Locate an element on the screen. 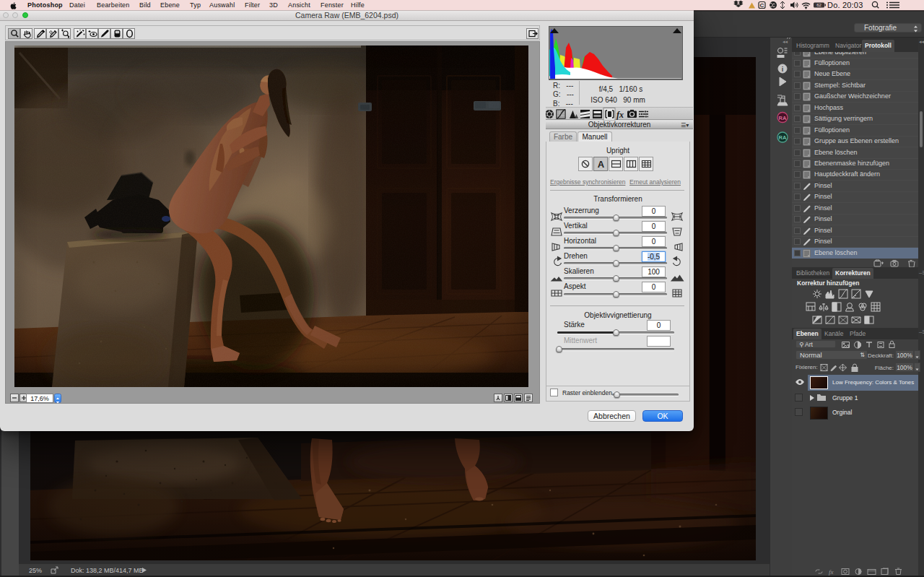 This screenshot has width=924, height=577. svg-text: 62 is located at coordinates (819, 5).